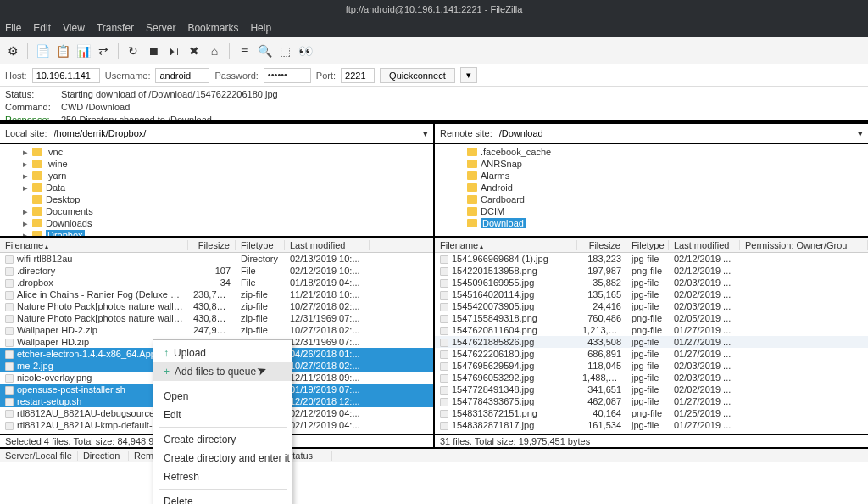  What do you see at coordinates (217, 259) in the screenshot?
I see `file-row: wifi-rtl8812auDirectory02/13/2019 10:...` at bounding box center [217, 259].